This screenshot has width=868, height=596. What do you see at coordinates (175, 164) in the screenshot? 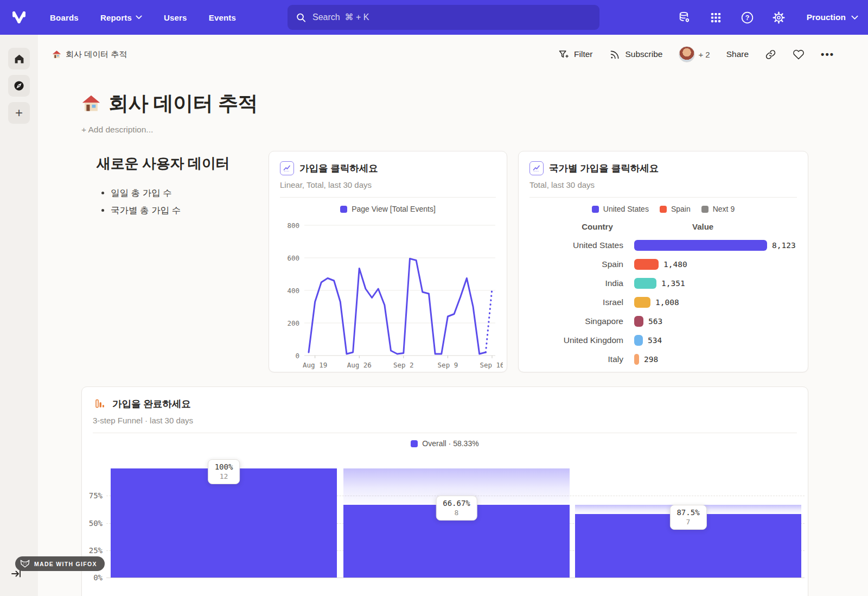
I see `text-widget-heading: 새로운 사용자 데이터` at bounding box center [175, 164].